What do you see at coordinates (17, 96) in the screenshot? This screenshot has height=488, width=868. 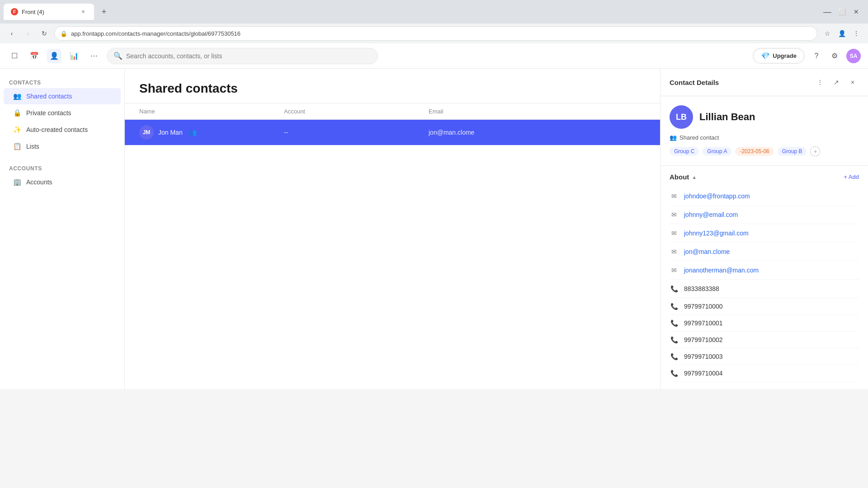 I see `shared-contacts-icon: 👥` at bounding box center [17, 96].